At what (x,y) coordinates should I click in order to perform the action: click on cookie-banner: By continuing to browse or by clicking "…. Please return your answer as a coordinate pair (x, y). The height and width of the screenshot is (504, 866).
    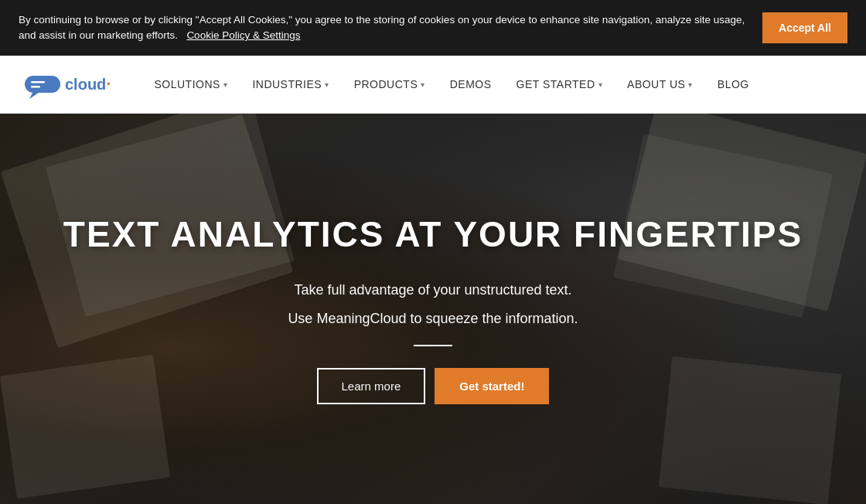
    Looking at the image, I should click on (433, 28).